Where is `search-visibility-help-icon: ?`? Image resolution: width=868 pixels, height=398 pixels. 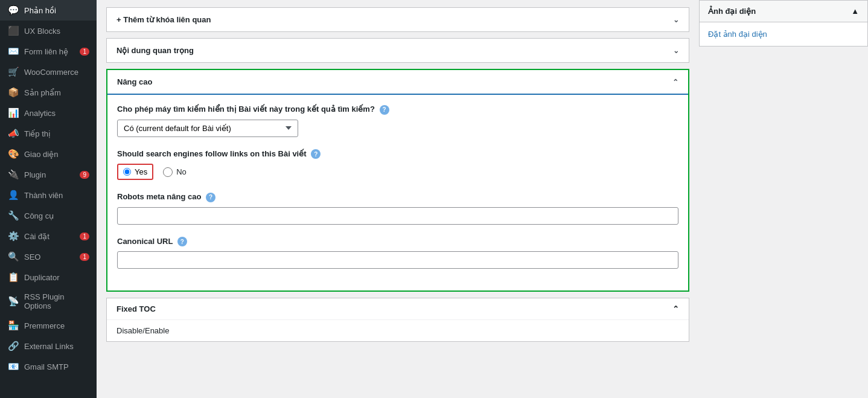
search-visibility-help-icon: ? is located at coordinates (385, 110).